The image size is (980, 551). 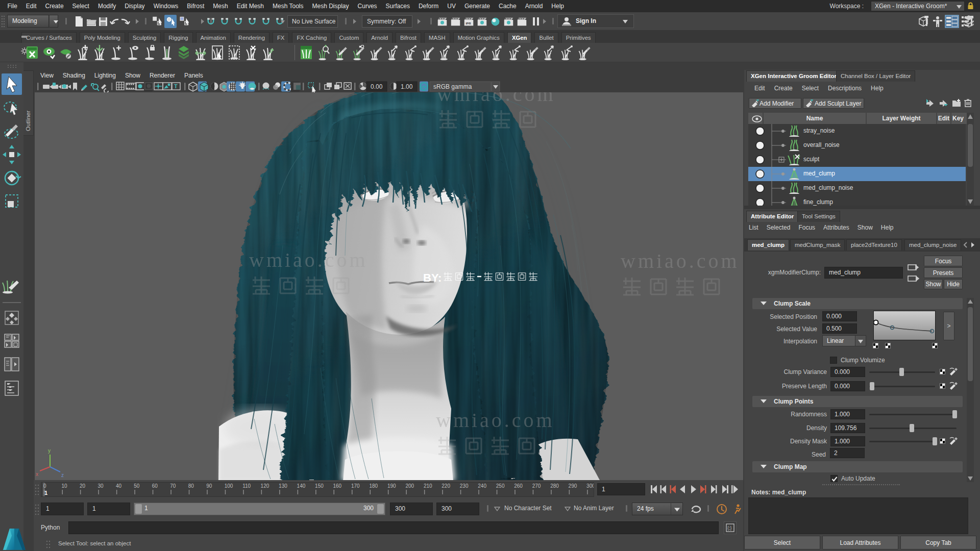 I want to click on svg-text: 290, so click(x=573, y=486).